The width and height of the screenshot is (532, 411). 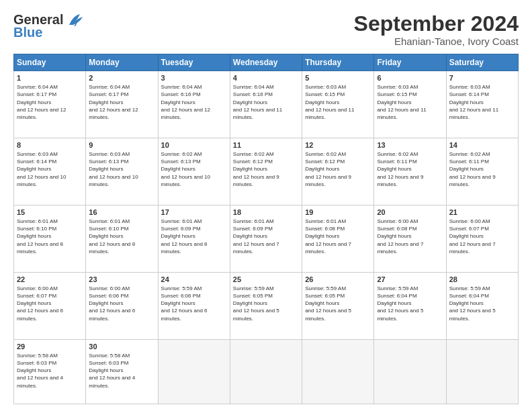 I want to click on day-info: Sunrise: 6:03 AMSunset: 6:14 PMDaylight …, so click(x=50, y=169).